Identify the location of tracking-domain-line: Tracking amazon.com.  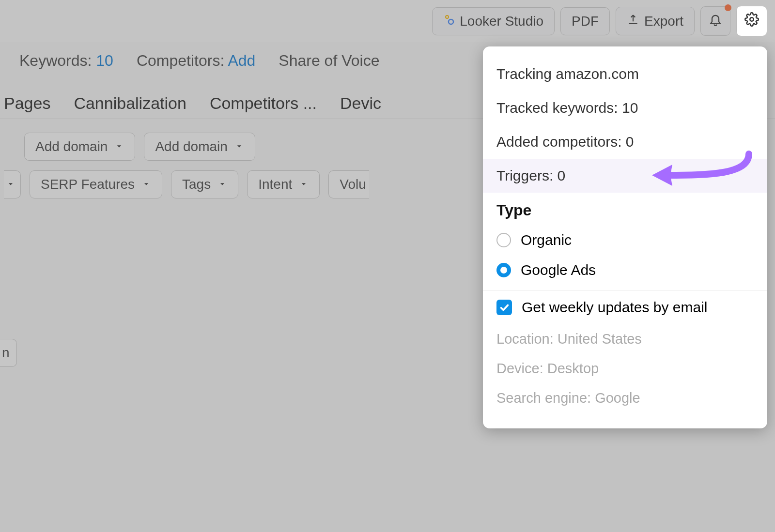
(625, 74).